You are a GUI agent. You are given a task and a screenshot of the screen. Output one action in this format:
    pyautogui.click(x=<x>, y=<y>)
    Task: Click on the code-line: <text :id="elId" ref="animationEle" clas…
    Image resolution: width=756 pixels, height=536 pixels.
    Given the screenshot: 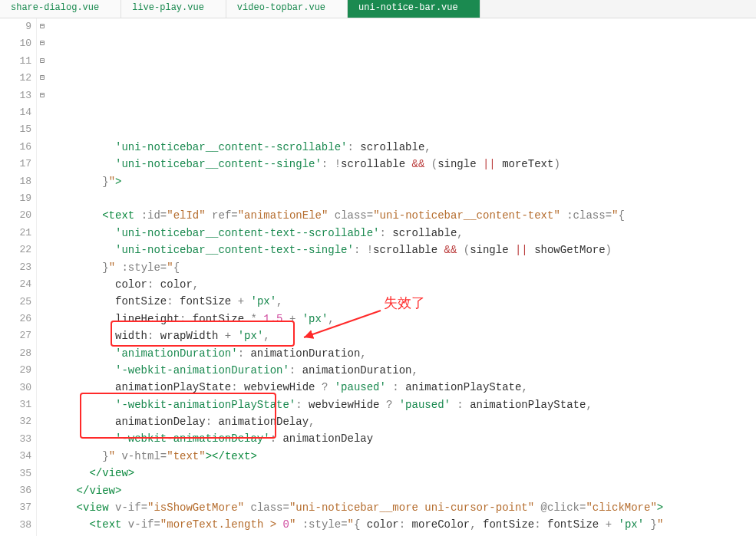 What is the action you would take?
    pyautogui.click(x=404, y=215)
    